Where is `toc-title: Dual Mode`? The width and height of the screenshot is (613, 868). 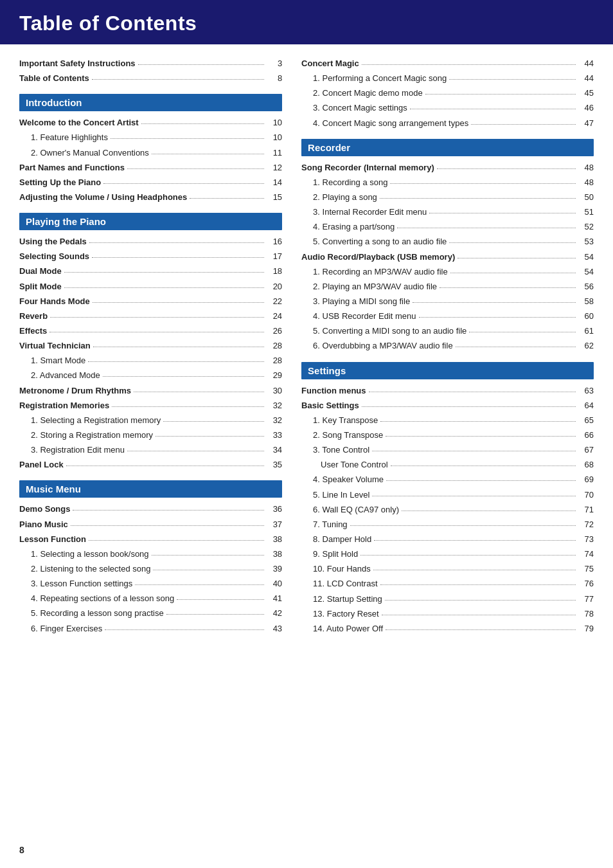
toc-title: Dual Mode is located at coordinates (40, 271).